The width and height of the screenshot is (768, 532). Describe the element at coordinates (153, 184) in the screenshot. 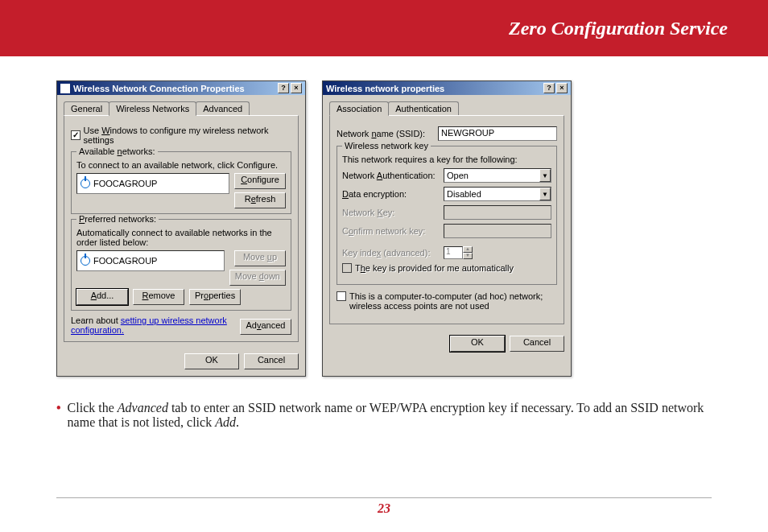

I see `available-listbox: FOOCAGROUP` at that location.